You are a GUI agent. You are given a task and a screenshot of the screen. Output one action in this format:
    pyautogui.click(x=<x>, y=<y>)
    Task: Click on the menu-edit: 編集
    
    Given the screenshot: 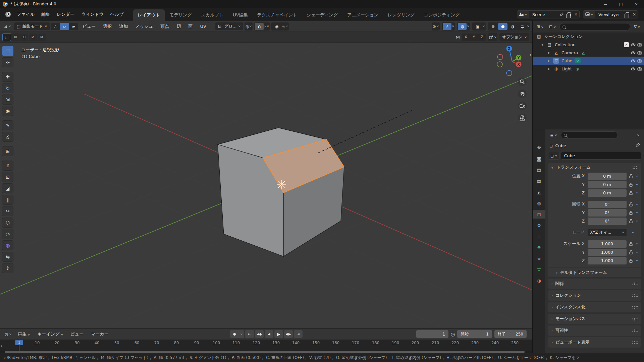 What is the action you would take?
    pyautogui.click(x=46, y=14)
    